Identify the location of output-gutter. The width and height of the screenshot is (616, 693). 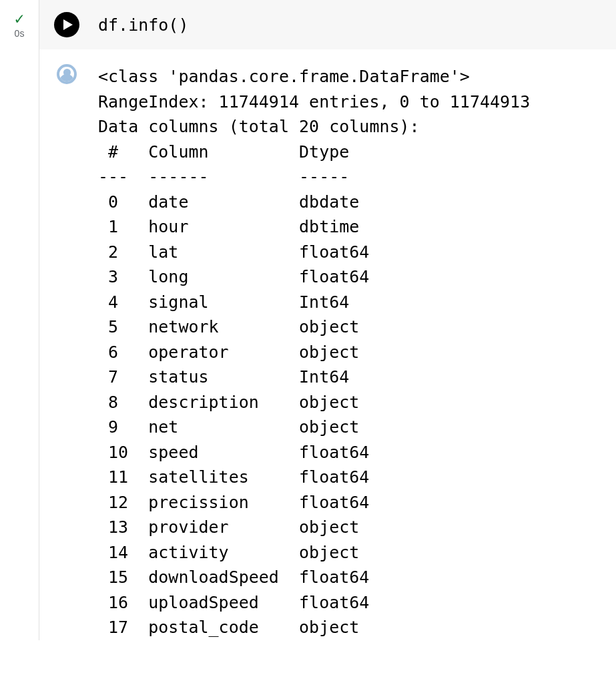
(67, 353).